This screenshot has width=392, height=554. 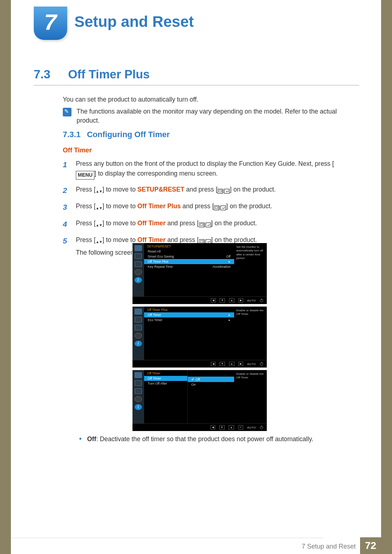 What do you see at coordinates (200, 427) in the screenshot?
I see `osd-nav-bar: ◀ ▼ ▲ ↵ AUTO` at bounding box center [200, 427].